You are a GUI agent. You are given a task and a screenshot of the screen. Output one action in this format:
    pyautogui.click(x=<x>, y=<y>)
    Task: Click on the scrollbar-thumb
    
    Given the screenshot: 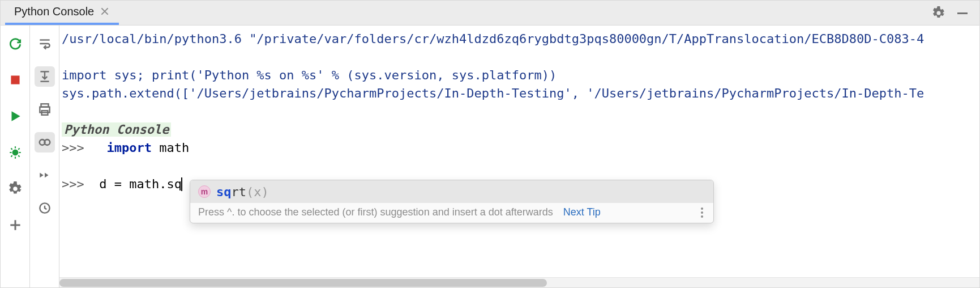 What is the action you would take?
    pyautogui.click(x=303, y=283)
    